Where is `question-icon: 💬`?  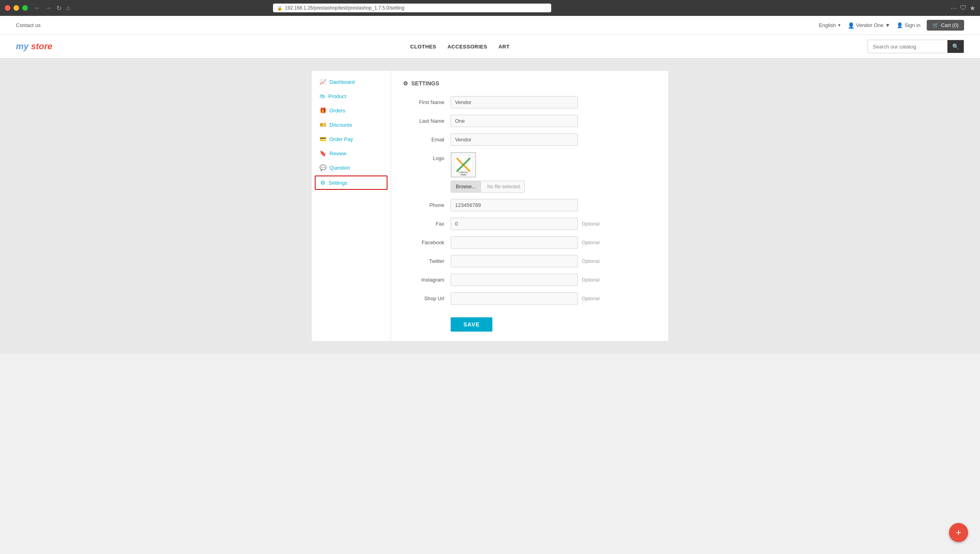 question-icon: 💬 is located at coordinates (323, 168).